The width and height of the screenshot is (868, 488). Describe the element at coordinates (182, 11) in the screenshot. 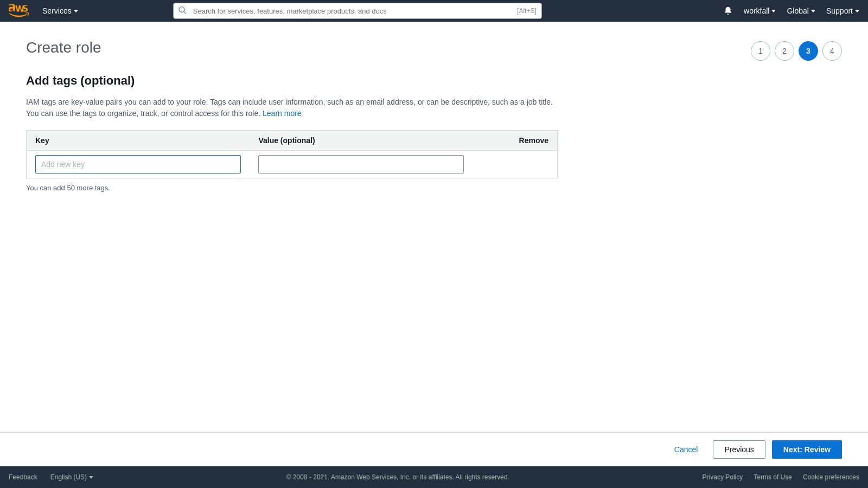

I see `search-icon` at that location.